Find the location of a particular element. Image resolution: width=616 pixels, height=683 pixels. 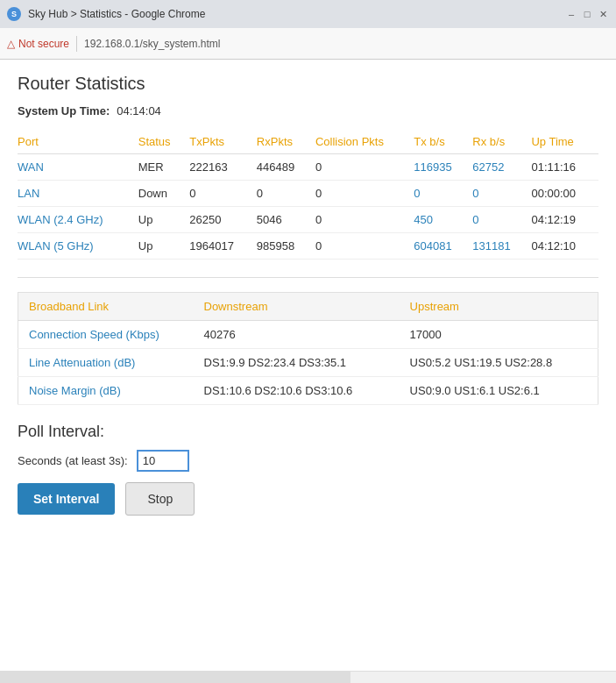

table-cell: 01:11:16 is located at coordinates (564, 167).